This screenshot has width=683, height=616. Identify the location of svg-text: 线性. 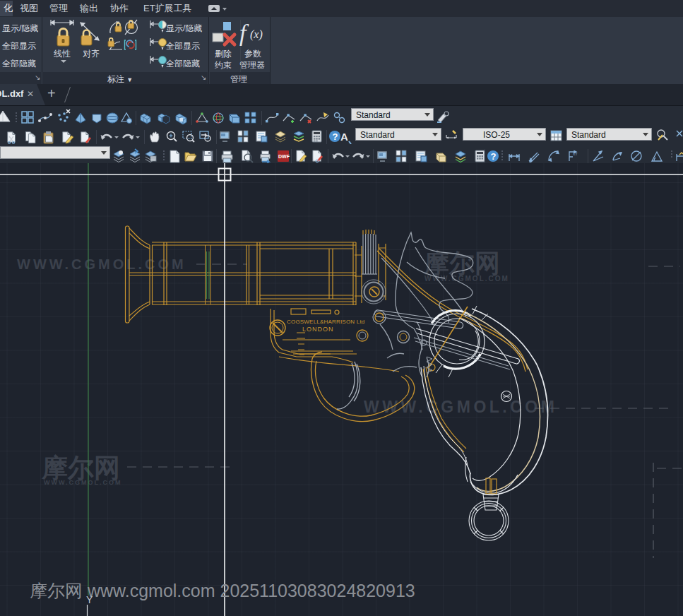
(62, 54).